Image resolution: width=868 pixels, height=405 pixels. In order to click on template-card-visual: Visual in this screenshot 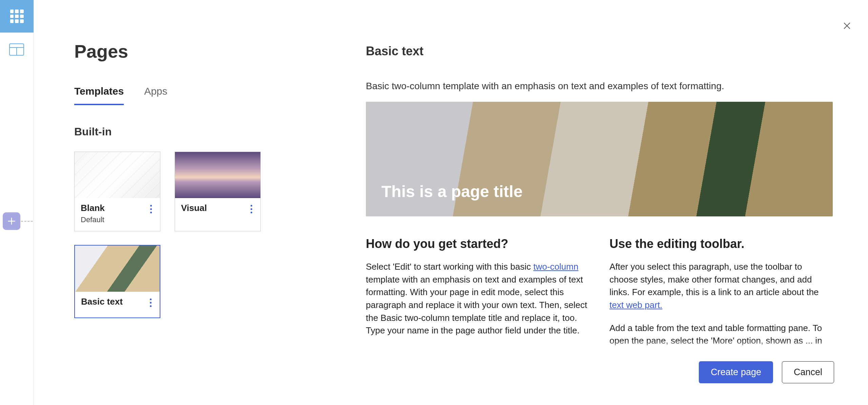, I will do `click(218, 191)`.